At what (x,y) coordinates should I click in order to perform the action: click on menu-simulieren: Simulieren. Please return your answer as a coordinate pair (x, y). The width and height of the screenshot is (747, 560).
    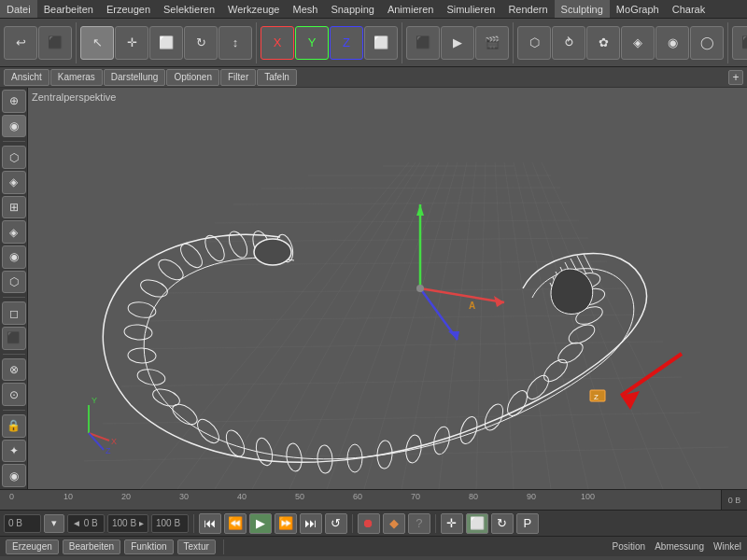
    Looking at the image, I should click on (471, 9).